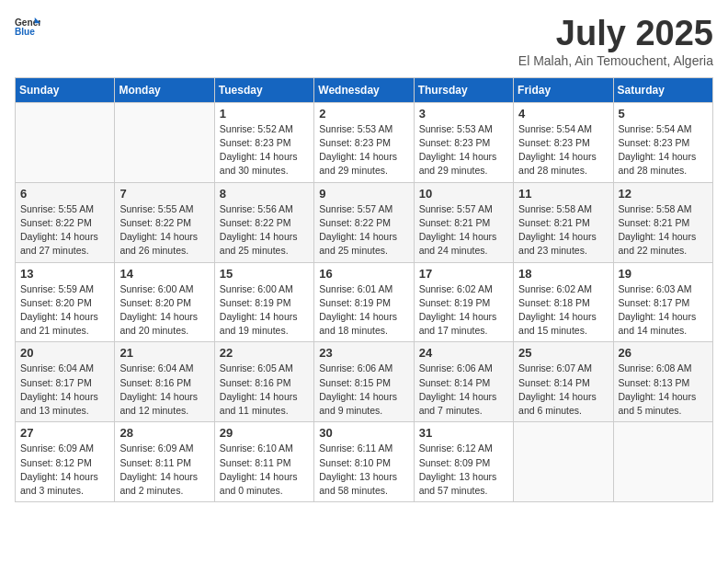  Describe the element at coordinates (264, 90) in the screenshot. I see `calendar-weekday-tuesday: Tuesday` at that location.